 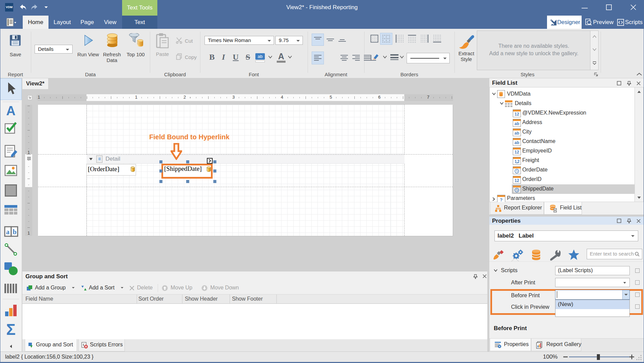 I want to click on svg-text: b, so click(x=14, y=232).